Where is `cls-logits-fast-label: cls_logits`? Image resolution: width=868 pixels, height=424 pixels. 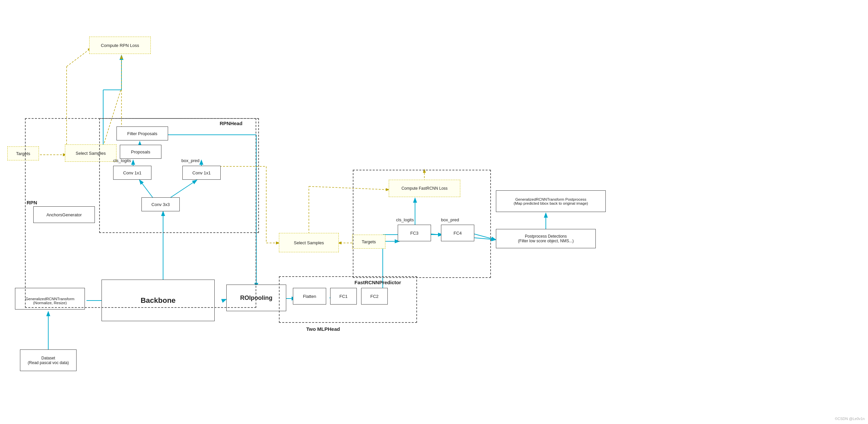 cls-logits-fast-label: cls_logits is located at coordinates (405, 220).